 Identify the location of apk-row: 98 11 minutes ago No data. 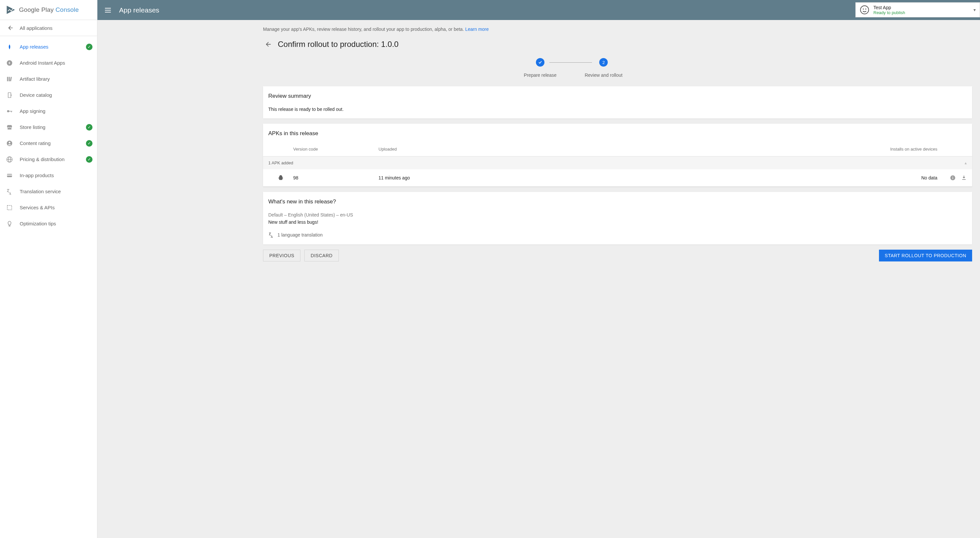
(617, 178).